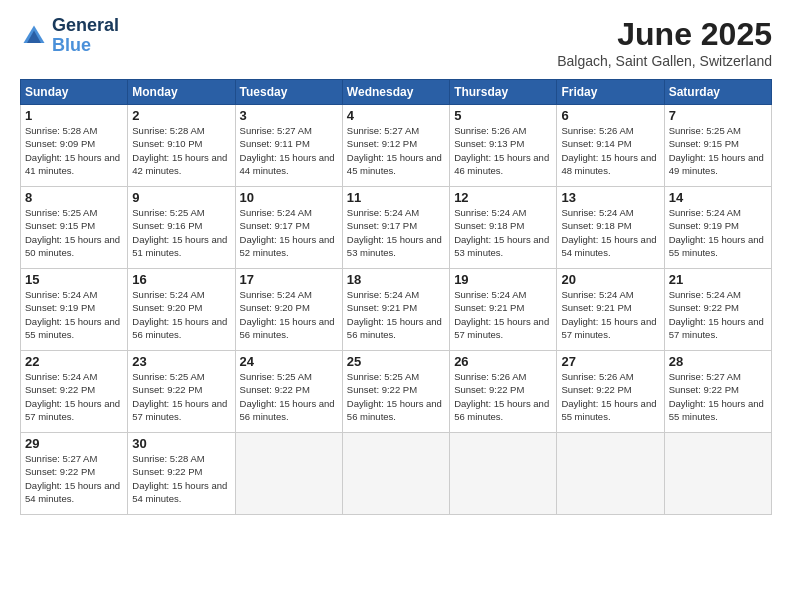  I want to click on day-info: Sunrise: 5:28 AM Sunset: 9:10 PM Dayligh…, so click(181, 150).